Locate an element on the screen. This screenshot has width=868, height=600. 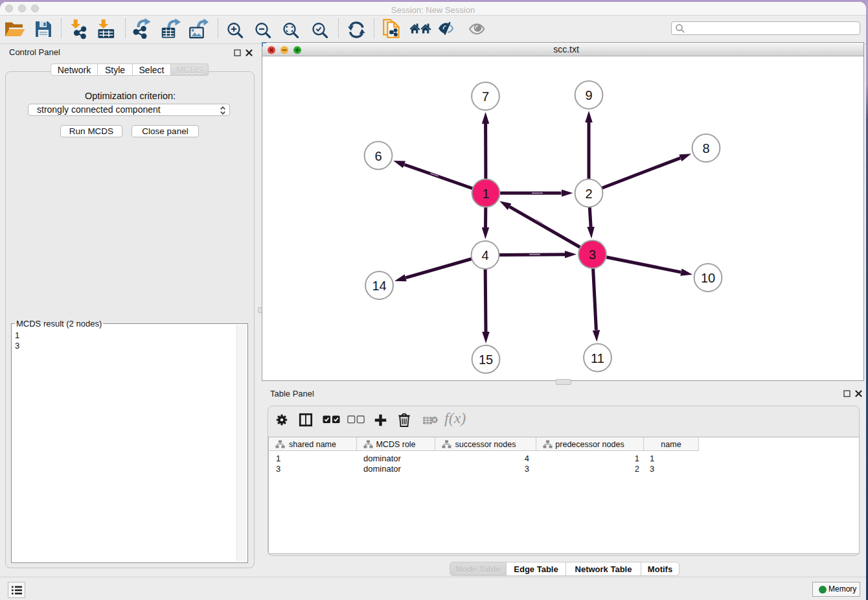
svg-text: 6 is located at coordinates (378, 156).